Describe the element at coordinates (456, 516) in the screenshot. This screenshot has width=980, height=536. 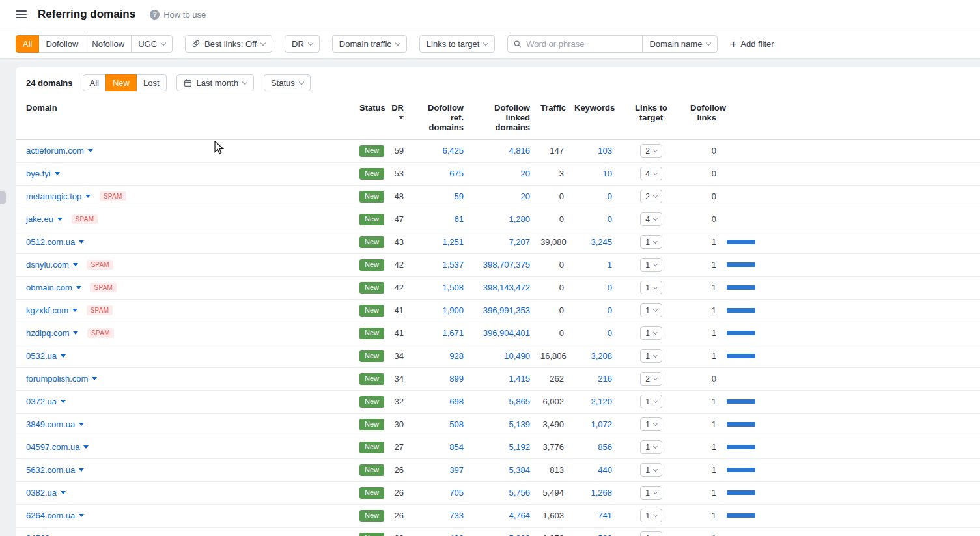
I see `dofollow-ref-domains-link: 733` at that location.